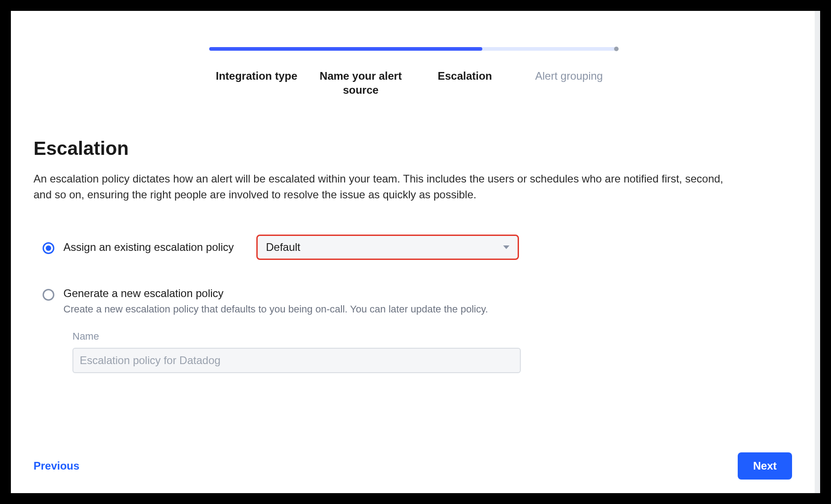  I want to click on option-generate-new: Generate a new escalation policy Create …, so click(418, 301).